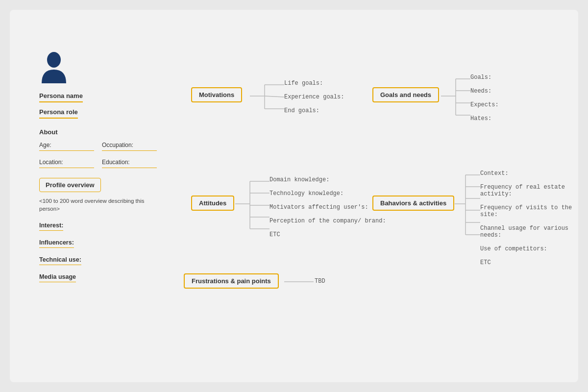 The width and height of the screenshot is (588, 392). I want to click on education-field: Education:, so click(129, 164).